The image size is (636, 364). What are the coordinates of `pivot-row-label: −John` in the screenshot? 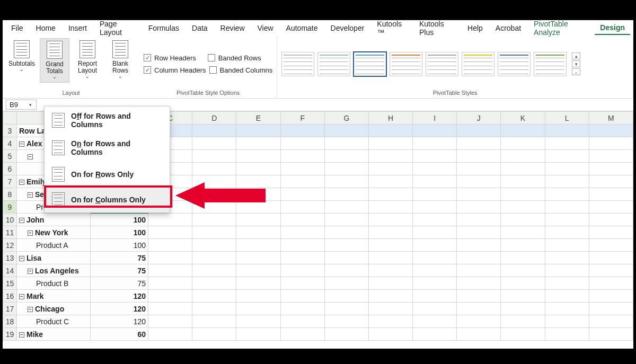 It's located at (53, 220).